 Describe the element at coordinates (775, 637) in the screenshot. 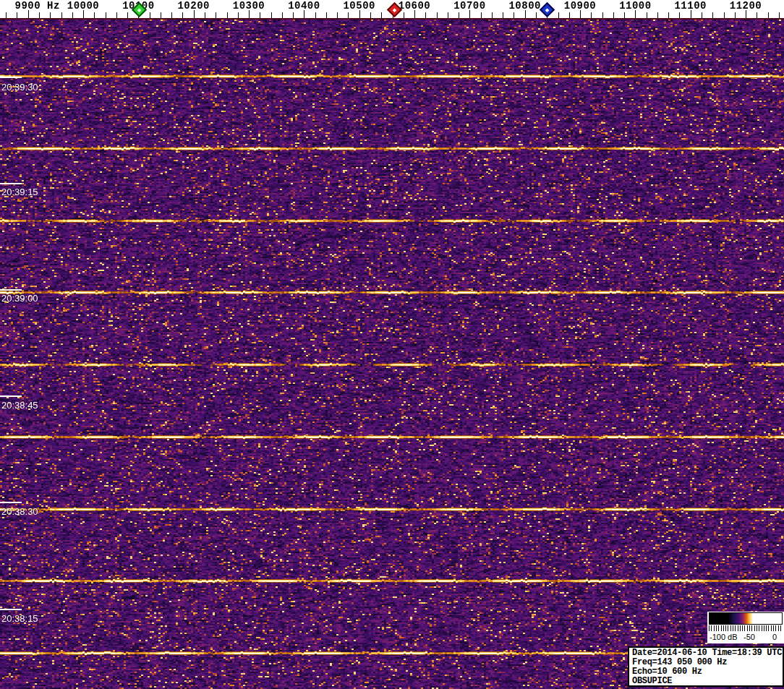

I see `legend-label-max: 0` at that location.